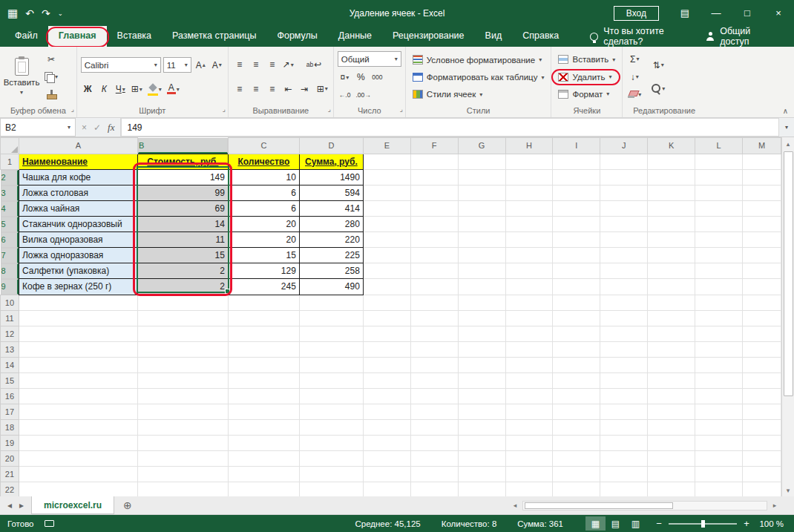  What do you see at coordinates (434, 193) in the screenshot?
I see `cell-F3` at bounding box center [434, 193].